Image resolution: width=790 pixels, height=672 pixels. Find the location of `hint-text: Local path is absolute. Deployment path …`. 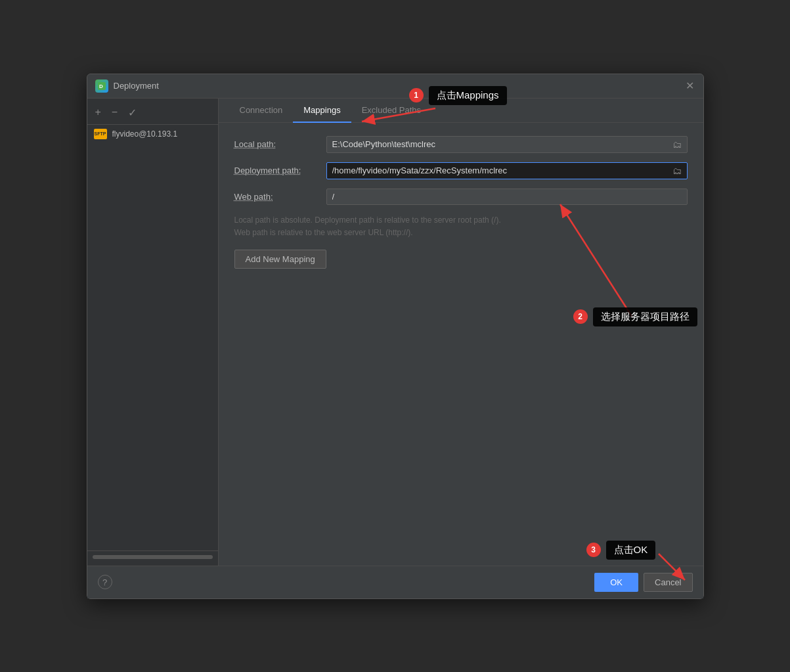

hint-text: Local path is absolute. Deployment path … is located at coordinates (461, 227).